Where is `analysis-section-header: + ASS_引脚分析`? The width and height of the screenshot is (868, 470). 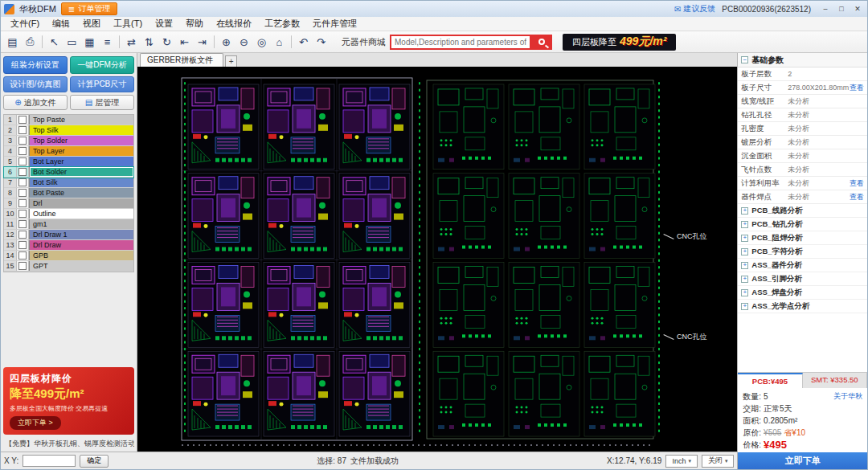
analysis-section-header: + ASS_引脚分析 is located at coordinates (802, 280).